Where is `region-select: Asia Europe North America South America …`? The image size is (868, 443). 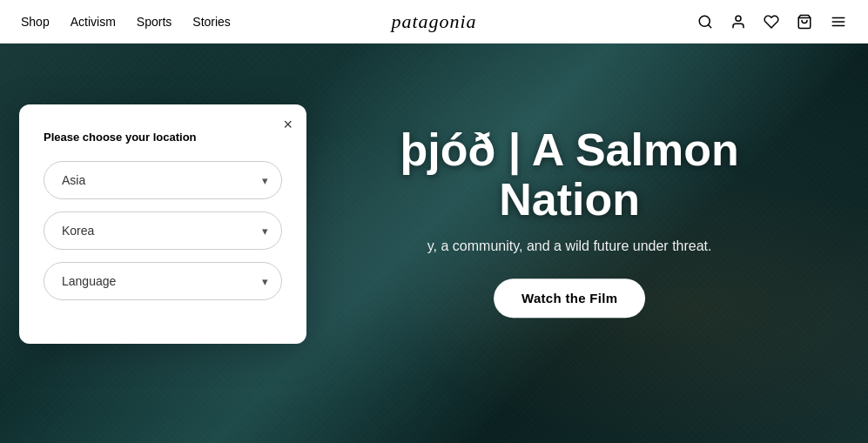 region-select: Asia Europe North America South America … is located at coordinates (163, 180).